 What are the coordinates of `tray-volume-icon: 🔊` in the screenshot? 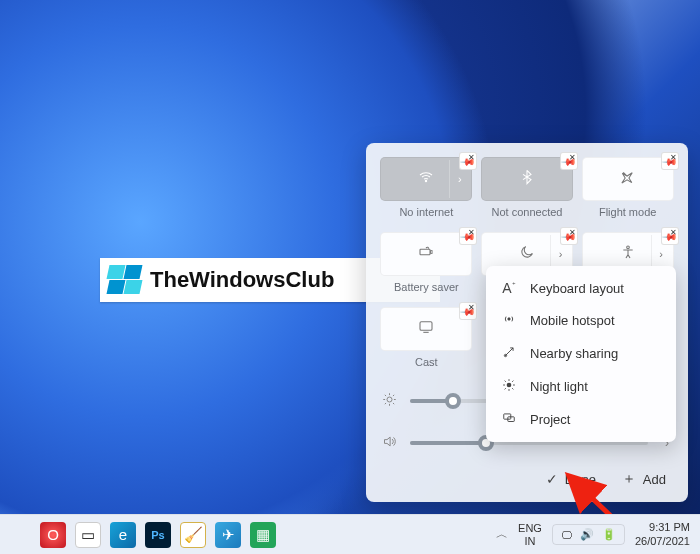 It's located at (587, 534).